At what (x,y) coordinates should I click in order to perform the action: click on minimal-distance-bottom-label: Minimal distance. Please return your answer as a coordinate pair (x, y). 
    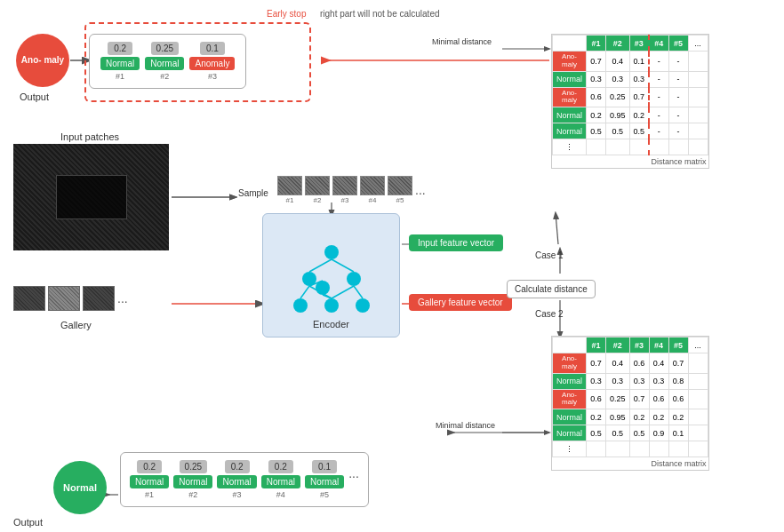
    Looking at the image, I should click on (466, 425).